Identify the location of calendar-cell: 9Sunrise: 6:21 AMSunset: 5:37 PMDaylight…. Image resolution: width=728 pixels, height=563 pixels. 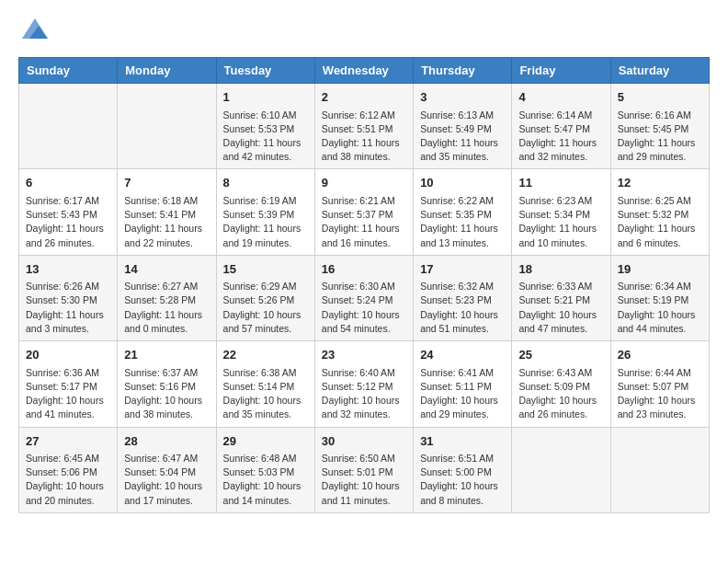
(364, 212).